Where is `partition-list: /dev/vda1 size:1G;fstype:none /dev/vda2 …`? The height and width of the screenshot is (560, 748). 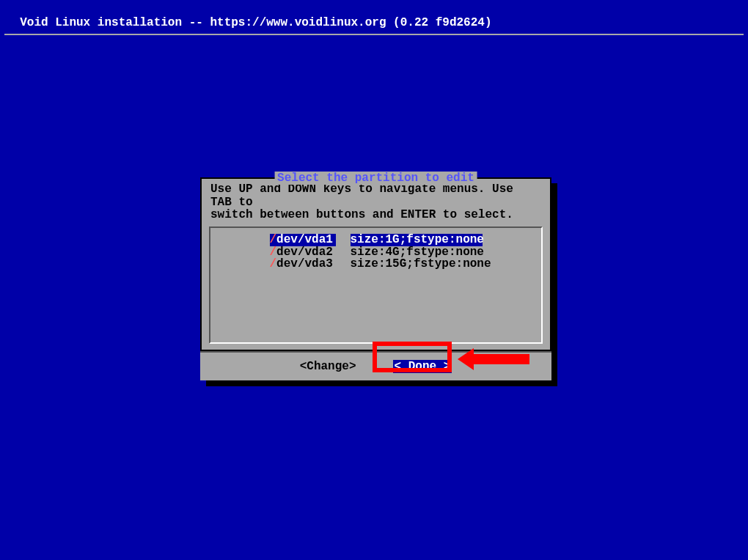 partition-list: /dev/vda1 size:1G;fstype:none /dev/vda2 … is located at coordinates (375, 285).